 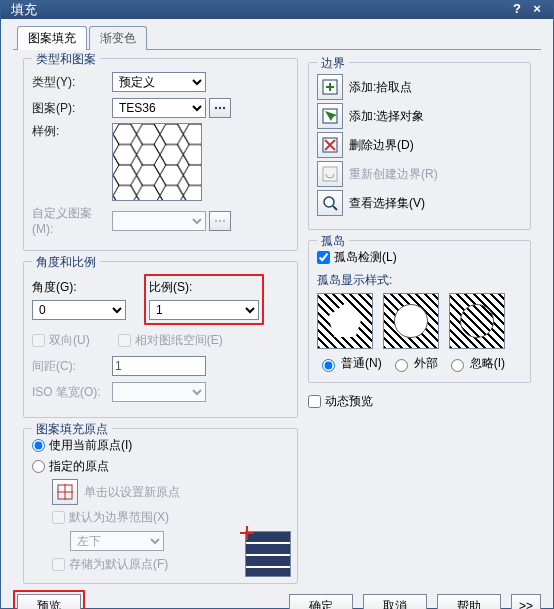 I want to click on custom-pattern-label: 自定义图案(M):, so click(x=72, y=220).